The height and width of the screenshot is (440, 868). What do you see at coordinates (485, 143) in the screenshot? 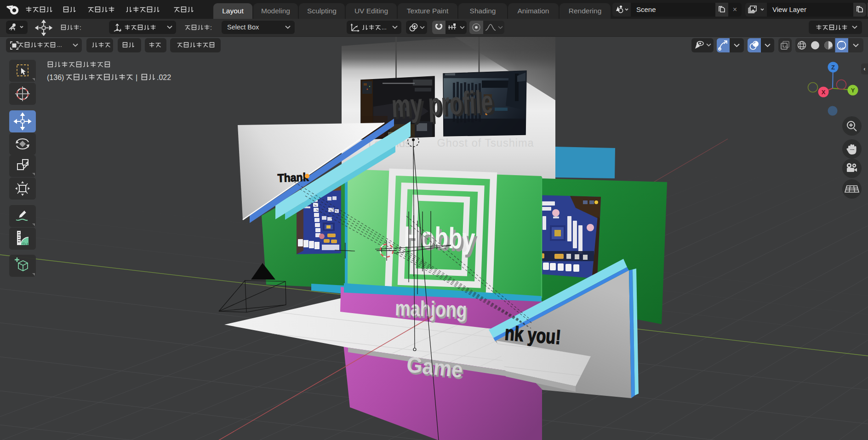
I see `svg-text: Ghost of Tsushima` at bounding box center [485, 143].